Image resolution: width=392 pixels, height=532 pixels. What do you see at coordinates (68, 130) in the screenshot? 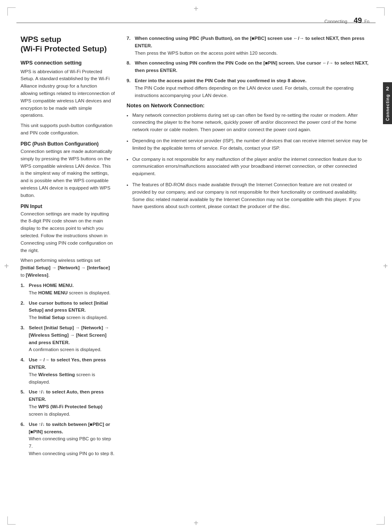
I see `intro-p2: This unit supports push-button configura…` at bounding box center [68, 130].